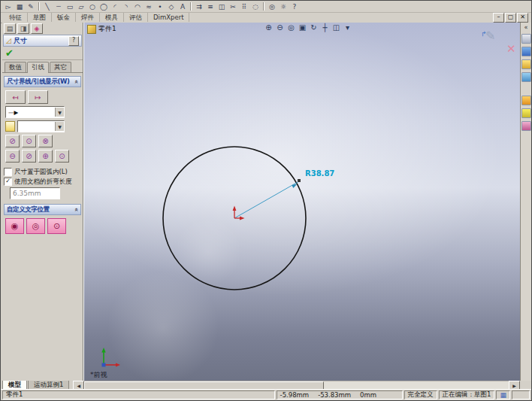  Describe the element at coordinates (42, 226) in the screenshot. I see `text-position-group-body: ◉ ◎ ⊙` at that location.